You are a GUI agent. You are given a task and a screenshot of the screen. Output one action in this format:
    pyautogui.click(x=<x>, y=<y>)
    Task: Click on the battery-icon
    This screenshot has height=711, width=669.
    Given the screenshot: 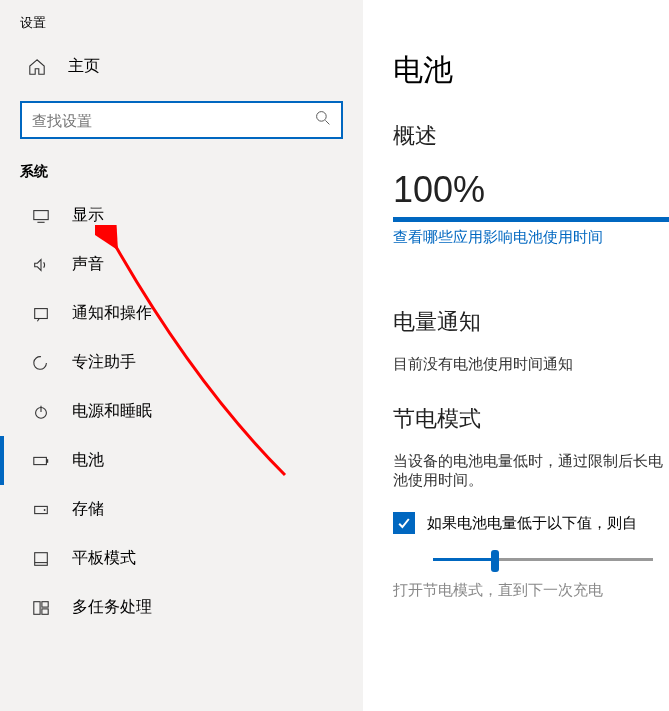 What is the action you would take?
    pyautogui.click(x=41, y=461)
    